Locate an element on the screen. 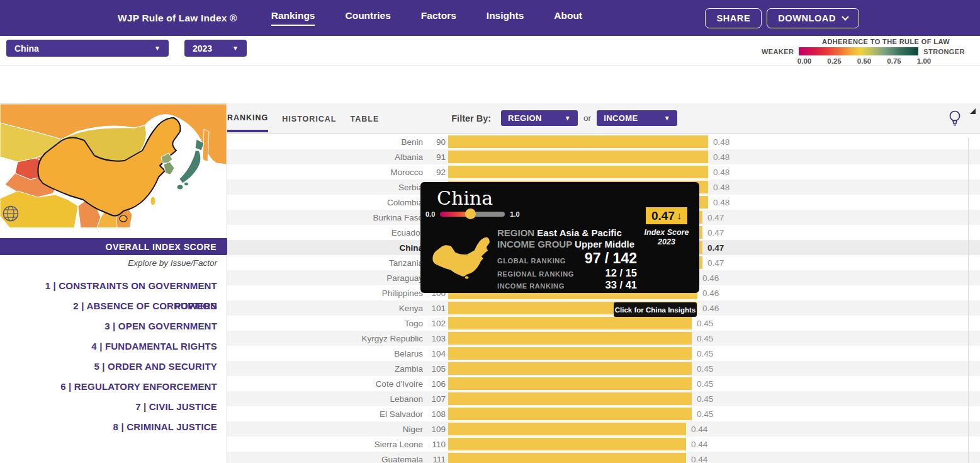 This screenshot has height=463, width=980. scrollbar-track is located at coordinates (968, 300).